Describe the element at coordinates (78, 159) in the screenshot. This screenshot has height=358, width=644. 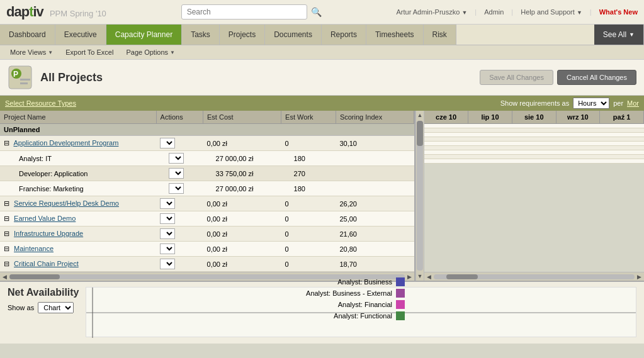
I see `sub-name-cell: Analyst: IT` at that location.